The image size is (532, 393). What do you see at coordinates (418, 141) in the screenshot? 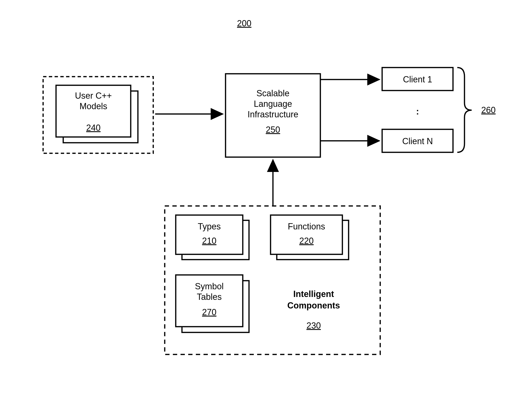
I see `client-n-text: Client N` at bounding box center [418, 141].